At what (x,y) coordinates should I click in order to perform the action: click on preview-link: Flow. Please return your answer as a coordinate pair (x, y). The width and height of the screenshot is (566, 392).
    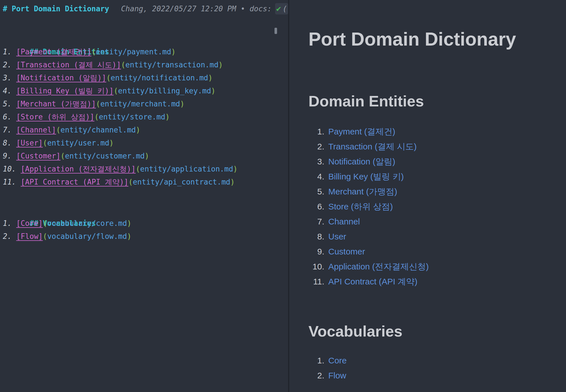
    Looking at the image, I should click on (337, 375).